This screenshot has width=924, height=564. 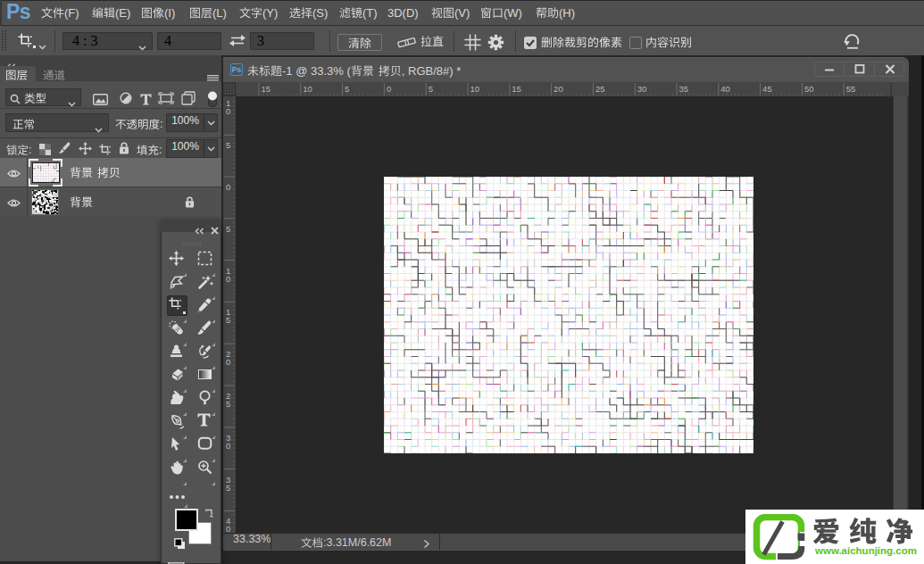 I want to click on svg-text: 30, so click(x=643, y=89).